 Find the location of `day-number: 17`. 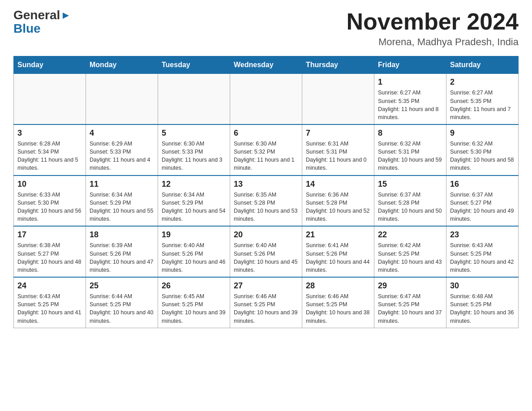

day-number: 17 is located at coordinates (50, 235).